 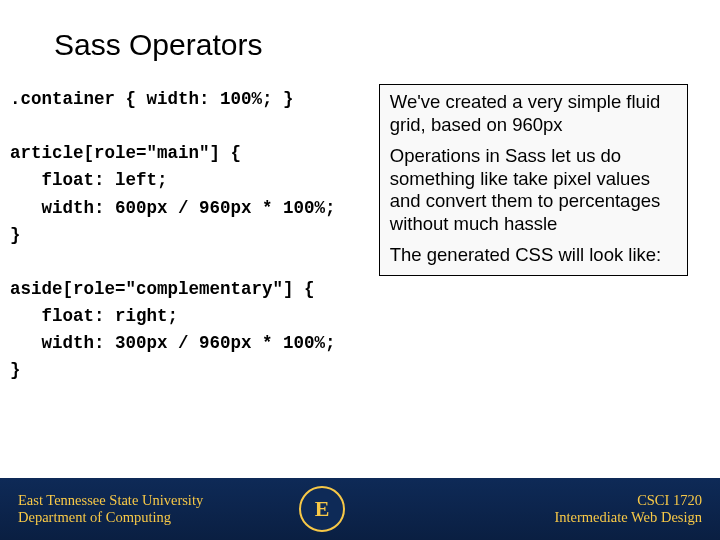 I want to click on explanation-paragraph: The generated CSS will look like:, so click(x=534, y=256).